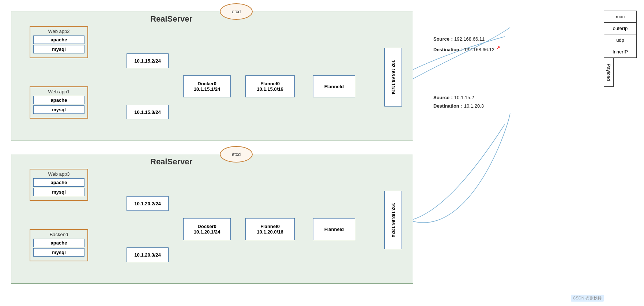 This screenshot has width=644, height=306. I want to click on bottom-ip-vertical-box: 192.168.66.12/24, so click(393, 220).